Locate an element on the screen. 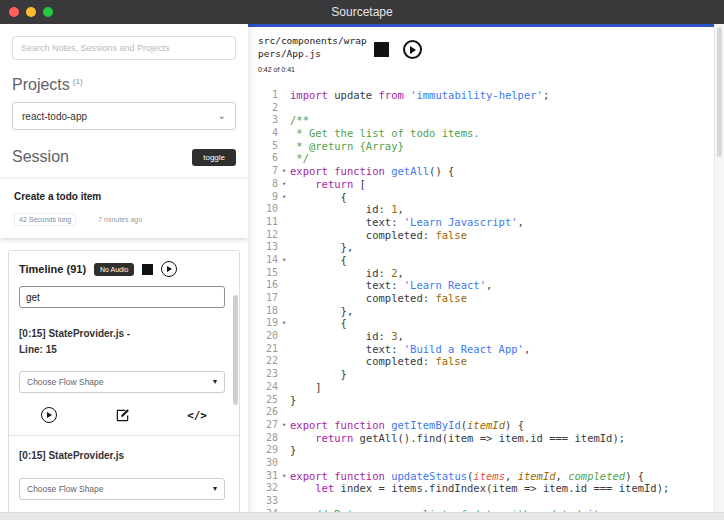  code-text: export function getItemById(itemId) { is located at coordinates (407, 426).